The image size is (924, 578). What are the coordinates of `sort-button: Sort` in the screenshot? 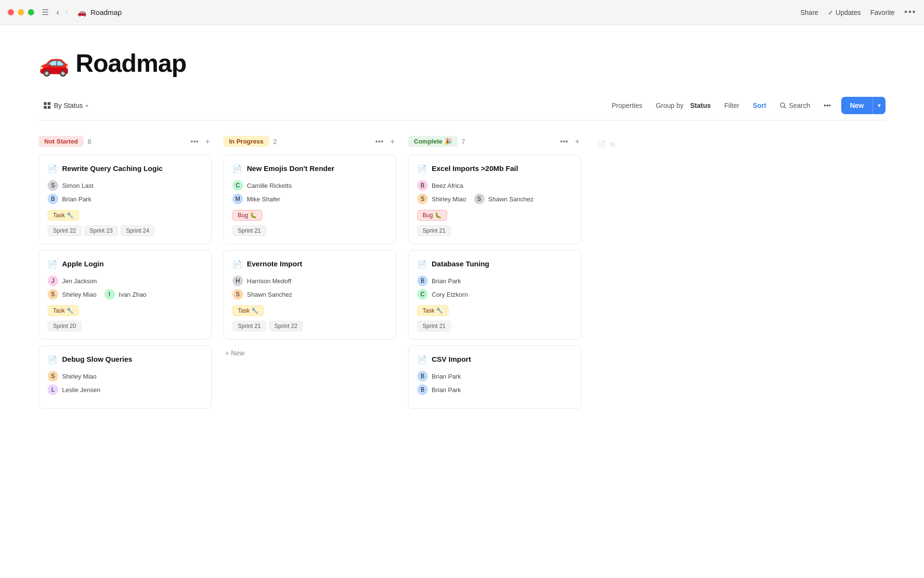 It's located at (759, 105).